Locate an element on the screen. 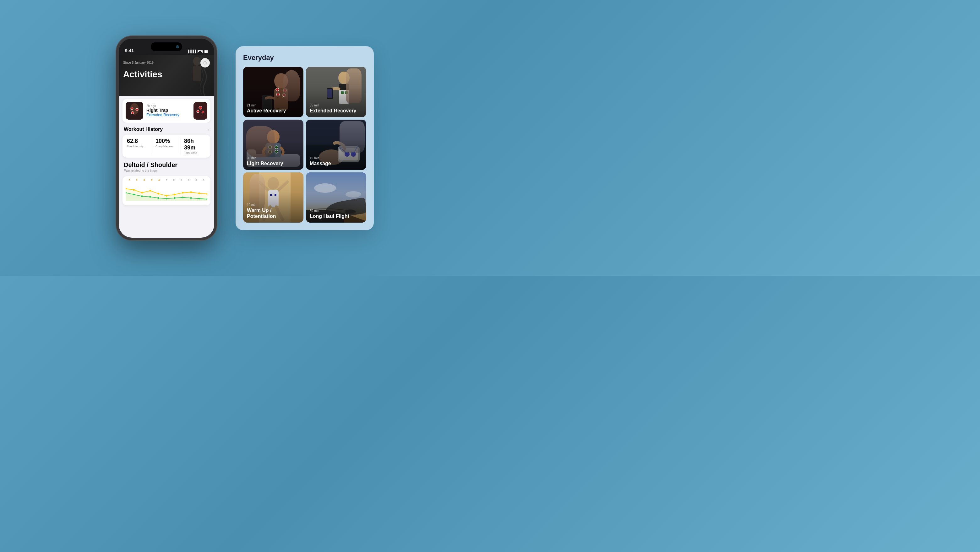 The height and width of the screenshot is (552, 980). activity-time-ago: 2h ago is located at coordinates (168, 106).